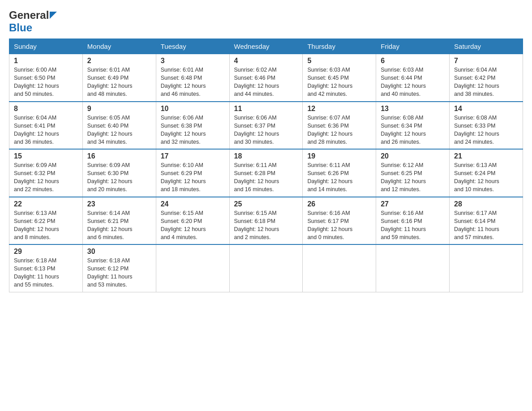  Describe the element at coordinates (330, 82) in the screenshot. I see `day-info: Sunrise: 6:03 AMSunset: 6:45 PMDaylight:…` at that location.